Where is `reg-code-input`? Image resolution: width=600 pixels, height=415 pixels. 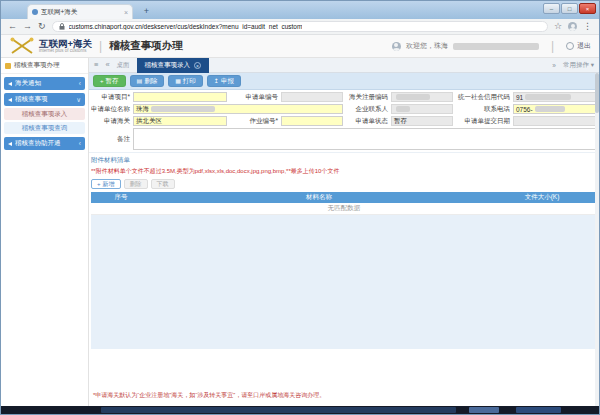 reg-code-input is located at coordinates (422, 97).